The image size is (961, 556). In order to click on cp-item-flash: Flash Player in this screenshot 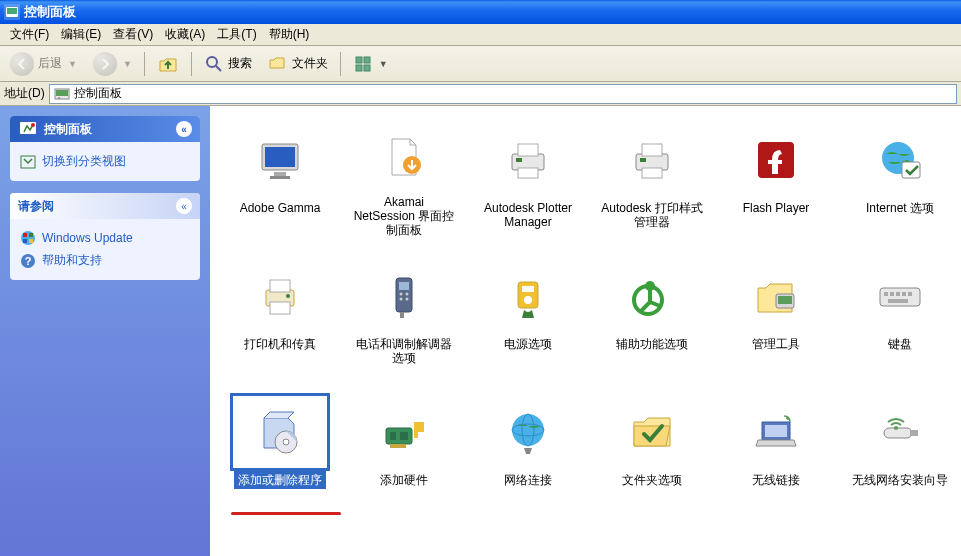, I will do `click(776, 180)`.